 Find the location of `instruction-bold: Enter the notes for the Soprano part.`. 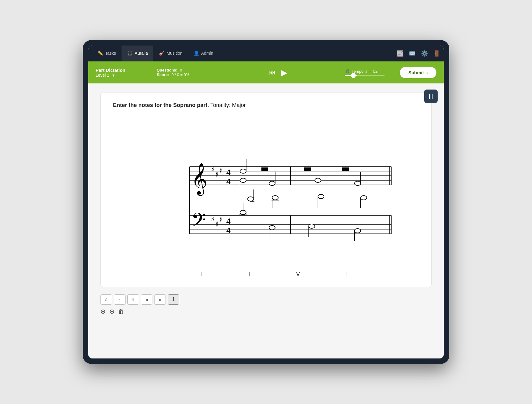

instruction-bold: Enter the notes for the Soprano part. is located at coordinates (161, 105).